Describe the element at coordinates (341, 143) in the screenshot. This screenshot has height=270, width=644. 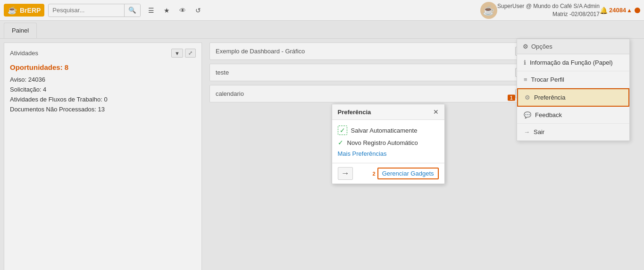
I see `check-icon-novo: ✓` at that location.